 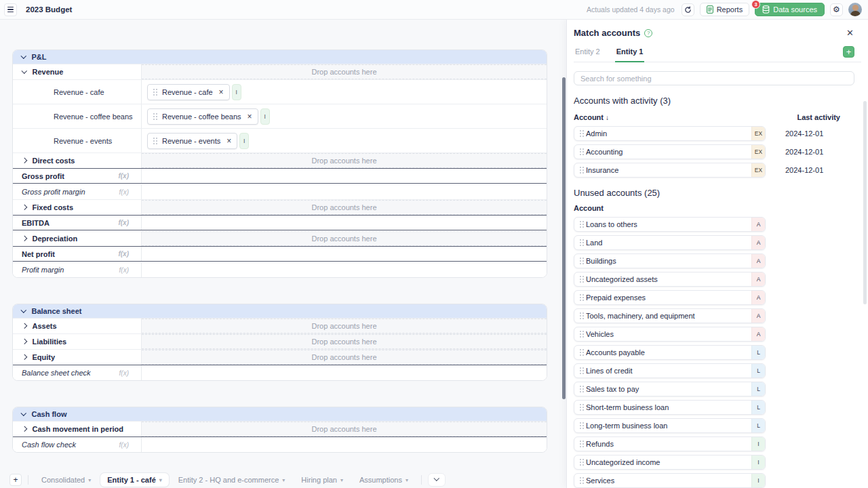 I want to click on reports-button: Reports, so click(x=725, y=9).